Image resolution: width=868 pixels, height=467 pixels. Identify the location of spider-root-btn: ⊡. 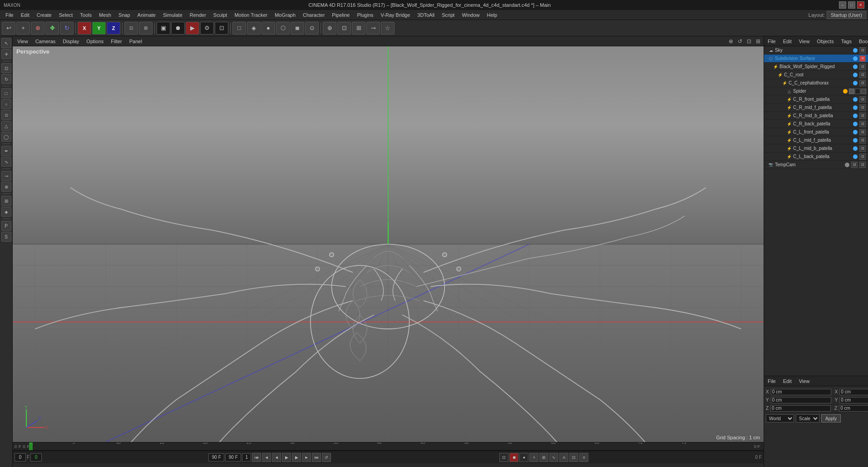
(863, 67).